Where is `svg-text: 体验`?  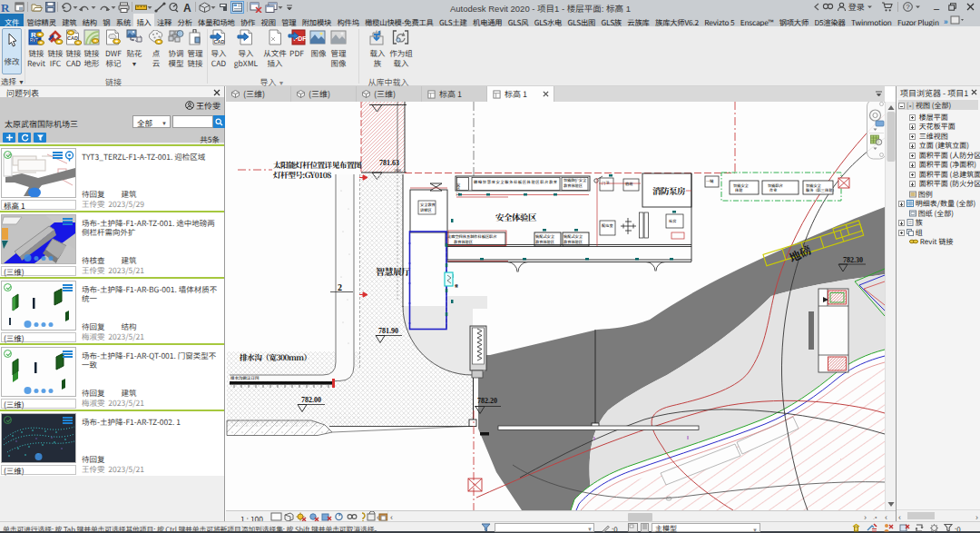 svg-text: 体验 is located at coordinates (739, 190).